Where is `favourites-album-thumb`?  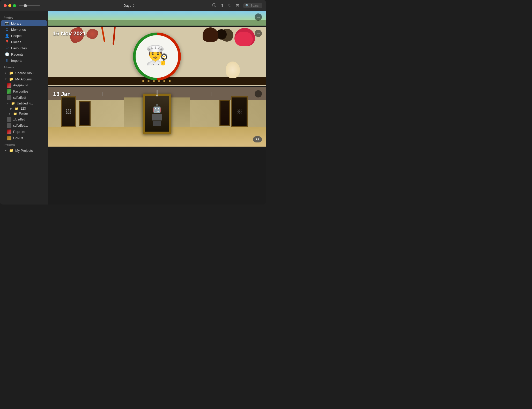
favourites-album-thumb is located at coordinates (9, 92).